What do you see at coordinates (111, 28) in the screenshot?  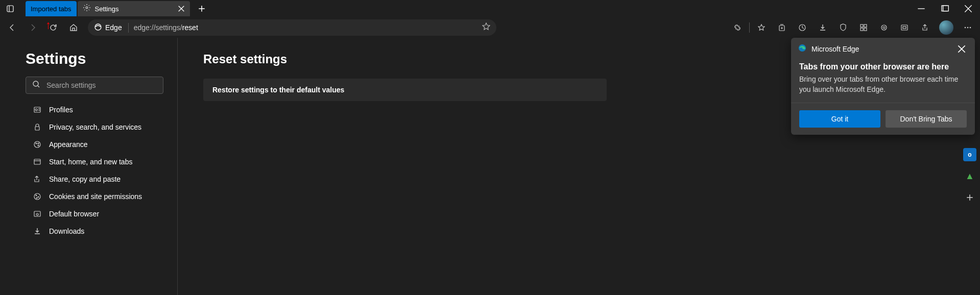 I see `site-identity: Edge` at bounding box center [111, 28].